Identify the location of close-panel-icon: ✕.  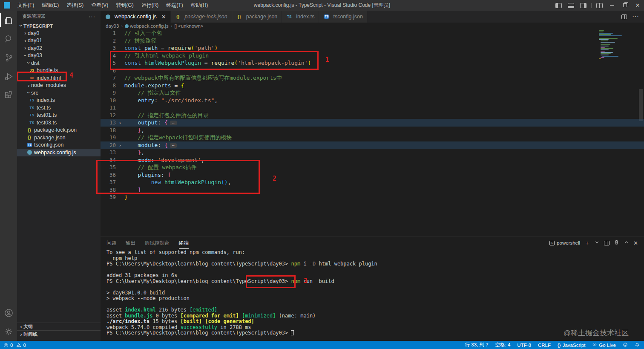
(635, 243).